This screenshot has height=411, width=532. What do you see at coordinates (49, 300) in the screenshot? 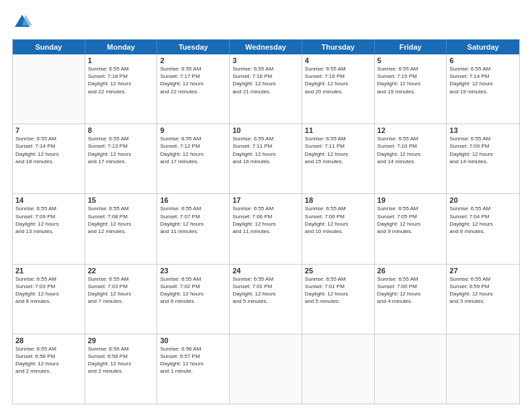
I see `cal-cell: 21Sunrise: 6:55 AM Sunset: 7:03 PM Dayli…` at bounding box center [49, 300].